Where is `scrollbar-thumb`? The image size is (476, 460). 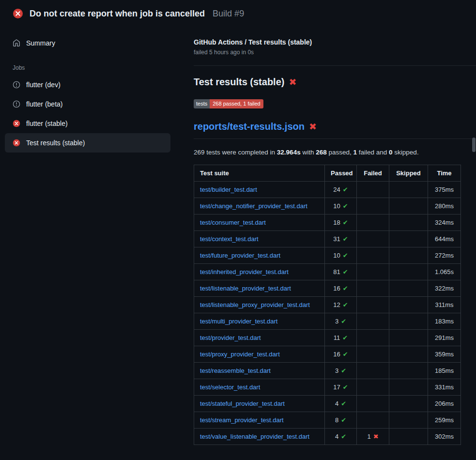 scrollbar-thumb is located at coordinates (474, 145).